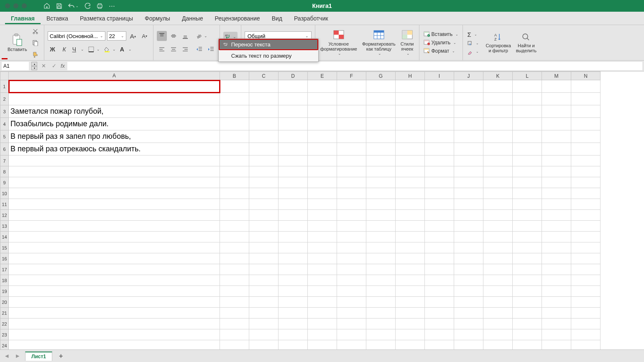 This screenshot has width=644, height=362. I want to click on decrease-indent-icon, so click(199, 49).